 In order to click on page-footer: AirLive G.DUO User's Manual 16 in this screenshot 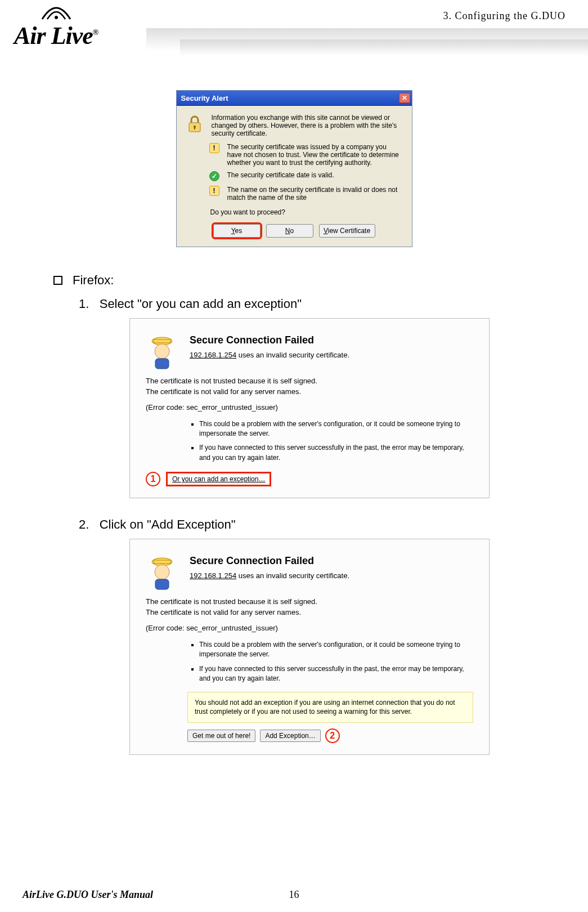, I will do `click(294, 895)`.